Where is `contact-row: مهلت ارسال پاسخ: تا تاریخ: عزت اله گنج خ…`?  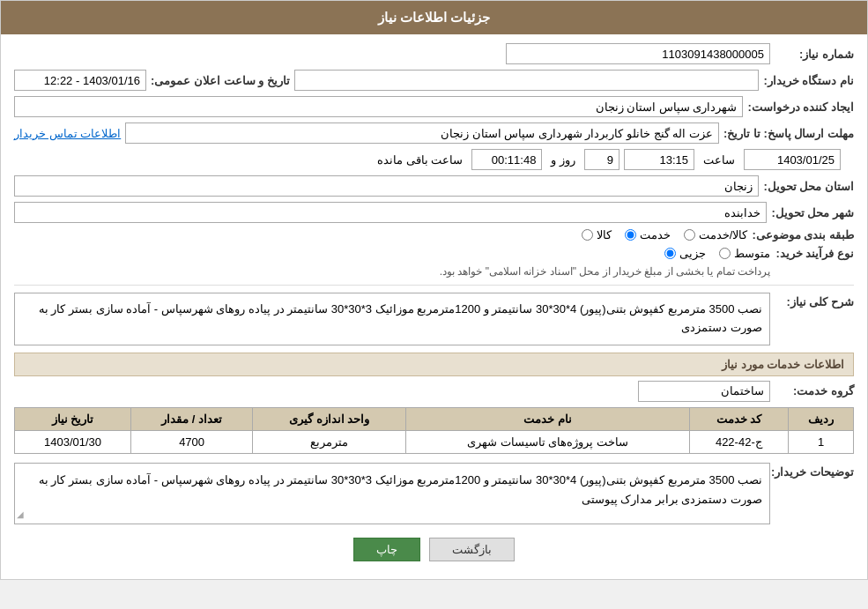
contact-row: مهلت ارسال پاسخ: تا تاریخ: عزت اله گنج خ… is located at coordinates (434, 133).